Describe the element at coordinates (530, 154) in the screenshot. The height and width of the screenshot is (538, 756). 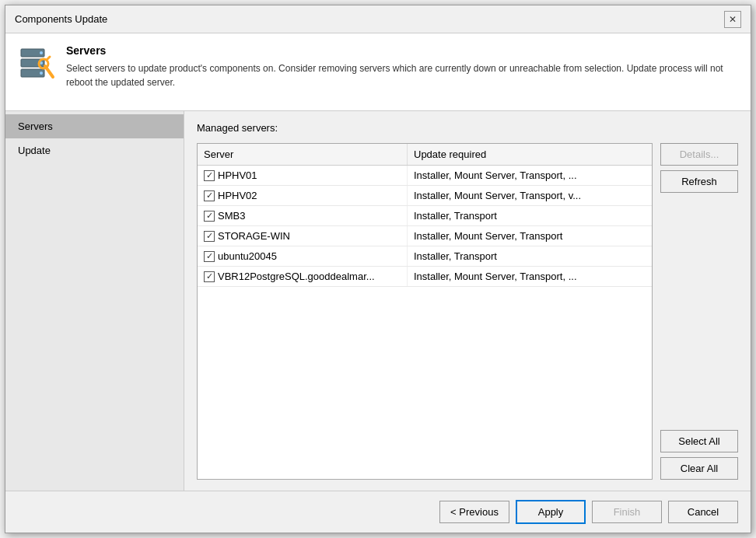
I see `column-update: Update required` at that location.